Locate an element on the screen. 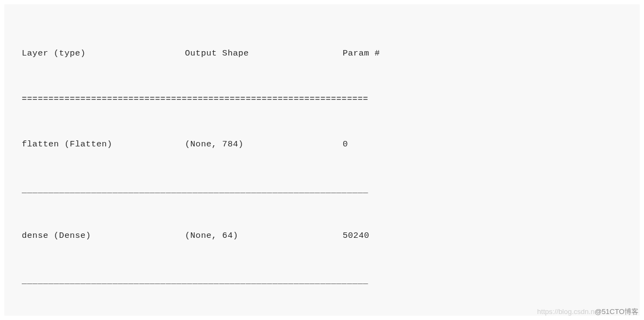 The width and height of the screenshot is (644, 320). header-param: Param # is located at coordinates (361, 54).